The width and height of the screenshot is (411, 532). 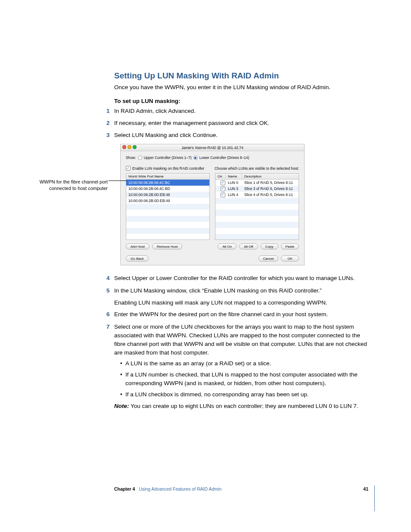 I want to click on lun-header-name: Name, so click(x=234, y=177).